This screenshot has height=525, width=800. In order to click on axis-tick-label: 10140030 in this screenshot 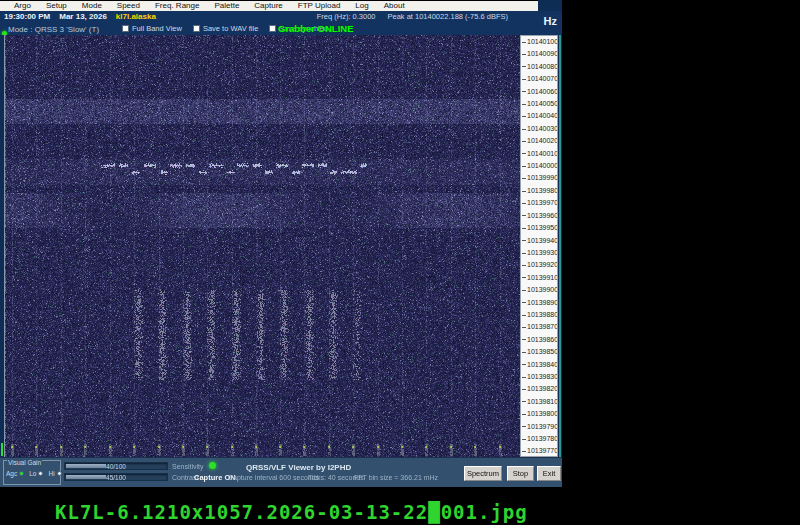, I will do `click(539, 129)`.